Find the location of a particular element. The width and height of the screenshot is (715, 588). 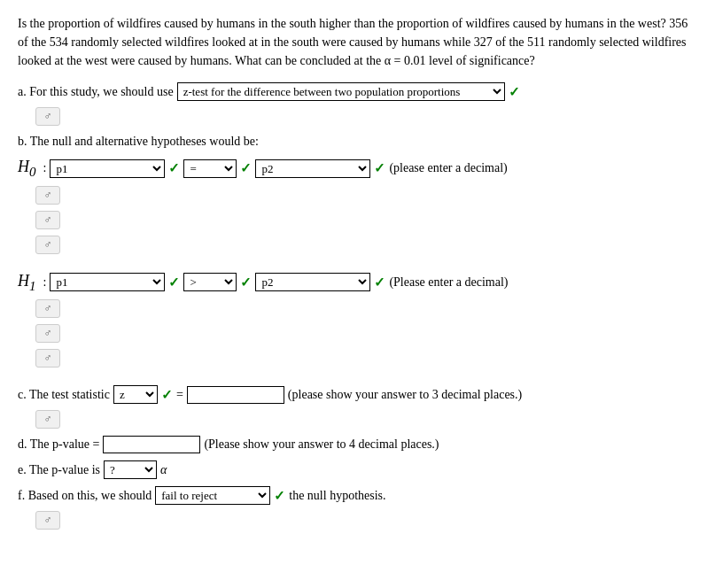

part-d-hint: (Please show your answer to 4 decimal pl… is located at coordinates (321, 445).